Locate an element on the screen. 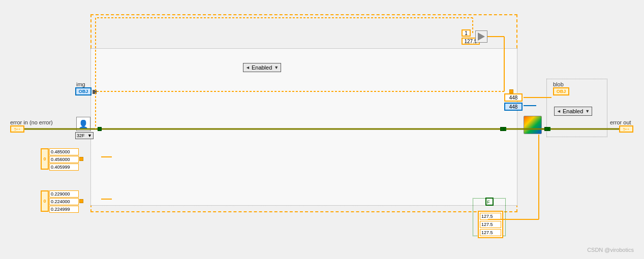 Image resolution: width=644 pixels, height=259 pixels. input-448-0: 448 is located at coordinates (513, 98).